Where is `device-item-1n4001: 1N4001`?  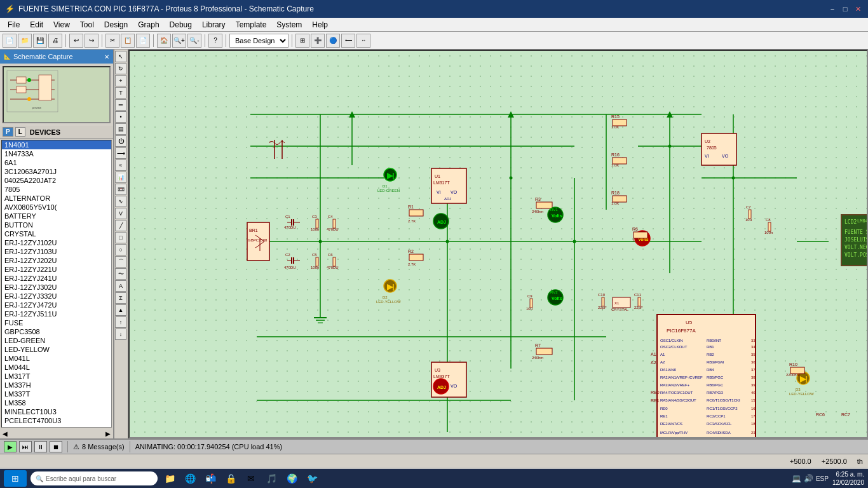 device-item-1n4001: 1N4001 is located at coordinates (57, 145).